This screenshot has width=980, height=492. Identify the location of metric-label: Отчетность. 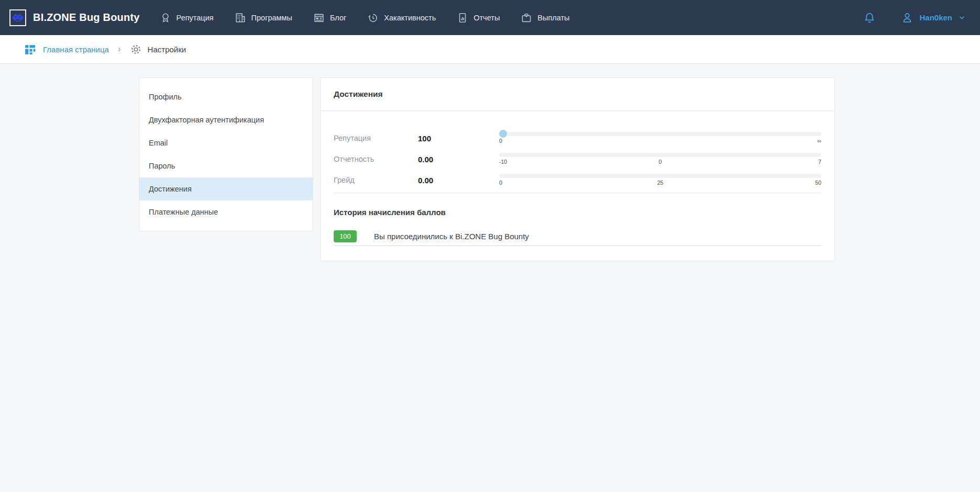
(376, 159).